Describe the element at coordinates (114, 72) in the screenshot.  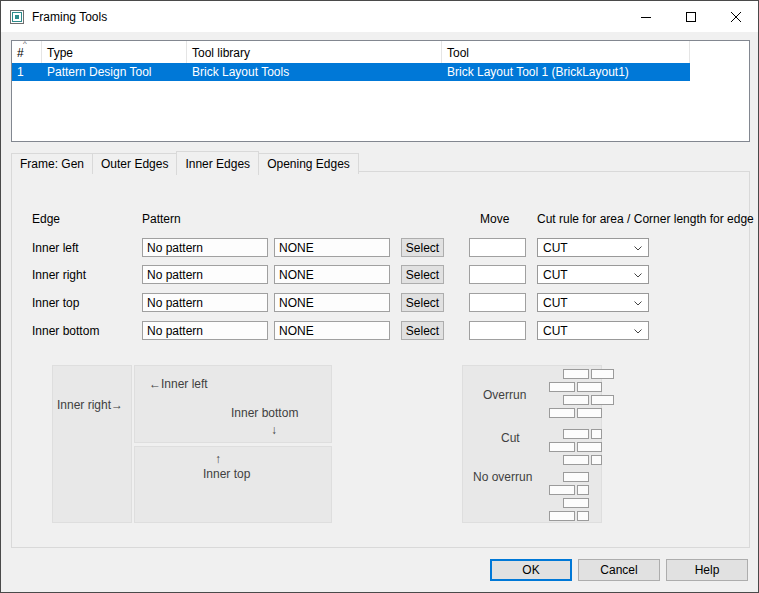
I see `cell-type: Pattern Design Tool` at that location.